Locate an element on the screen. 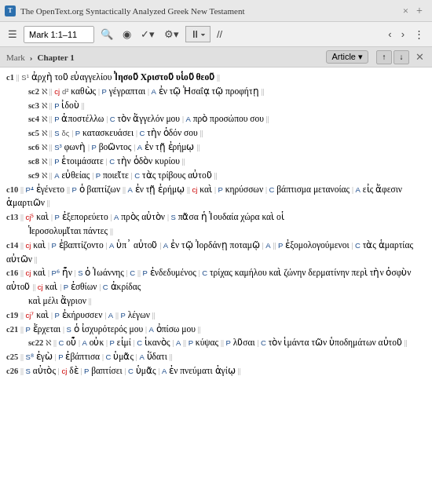 The height and width of the screenshot is (504, 432). verse-c19: c19 || cj⁷ καὶ | P ἐκήρυσσεν | A || P λέ… is located at coordinates (216, 316).